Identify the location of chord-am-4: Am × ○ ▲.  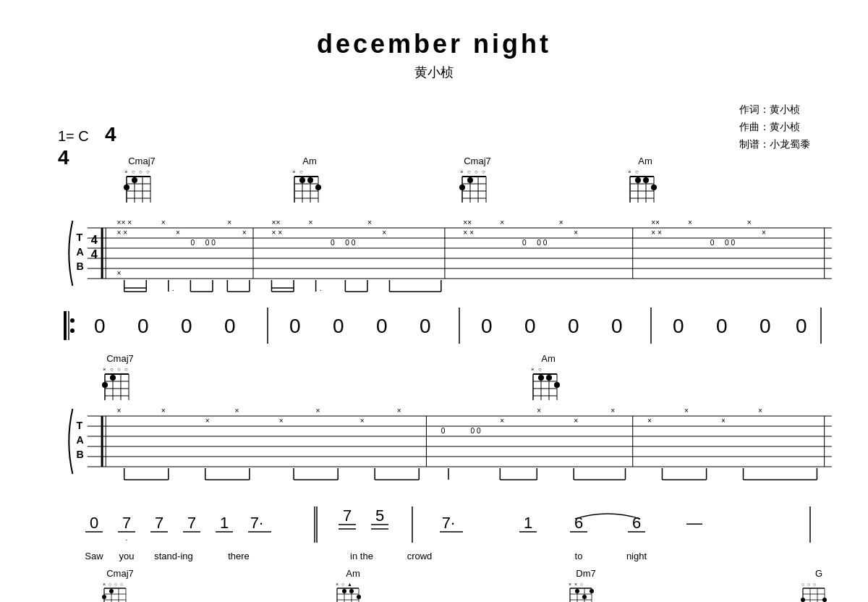
(353, 585).